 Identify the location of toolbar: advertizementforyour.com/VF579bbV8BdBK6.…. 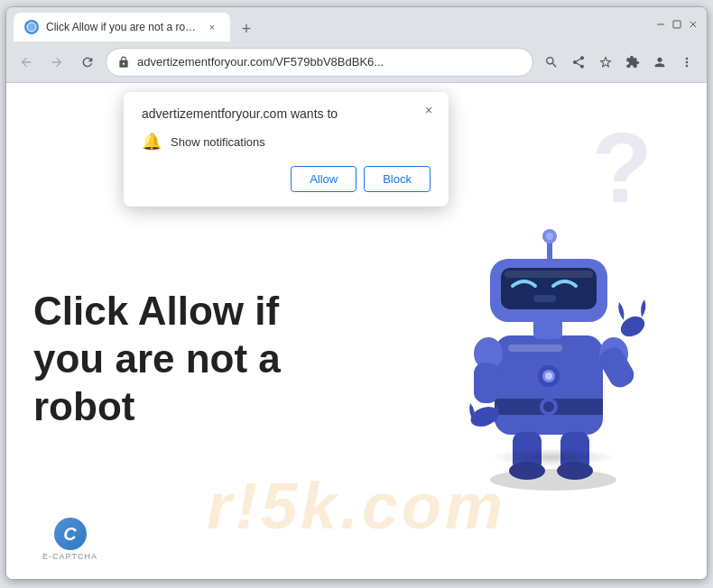
(356, 62).